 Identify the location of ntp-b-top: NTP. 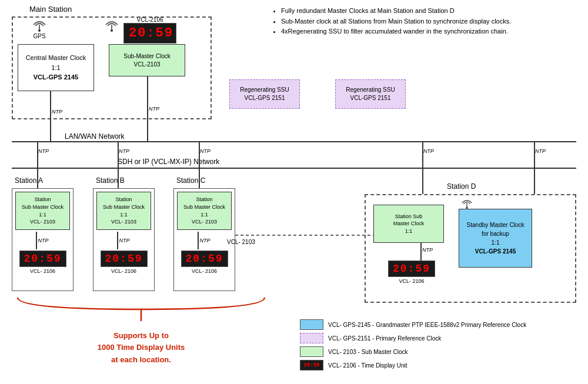
(124, 151).